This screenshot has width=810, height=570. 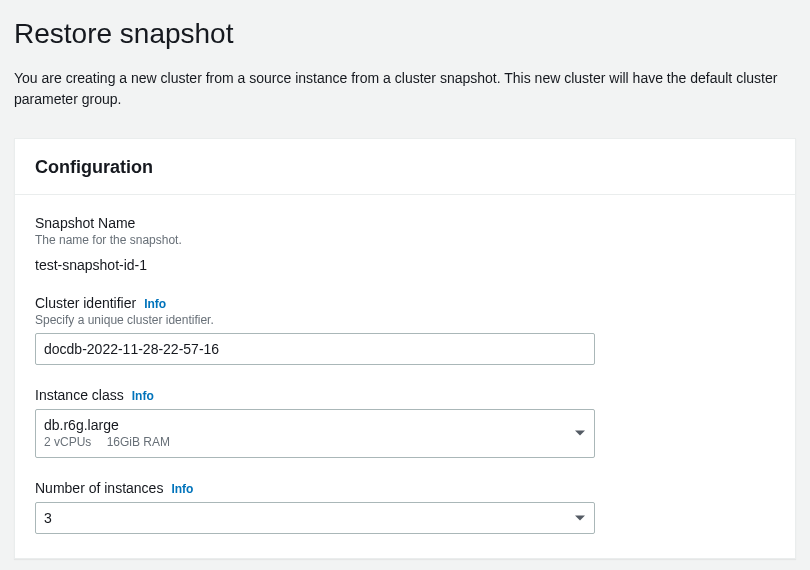 What do you see at coordinates (405, 167) in the screenshot?
I see `panel-header: Configuration` at bounding box center [405, 167].